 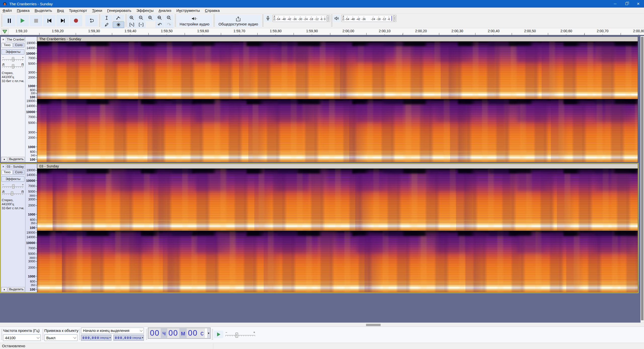 What do you see at coordinates (160, 25) in the screenshot?
I see `undo-button: ↶` at bounding box center [160, 25].